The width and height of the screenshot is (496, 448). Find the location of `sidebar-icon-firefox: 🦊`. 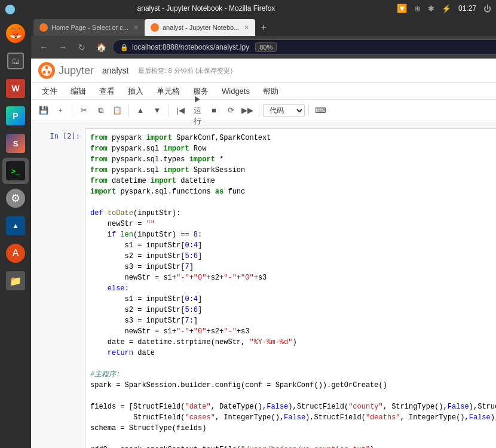

sidebar-icon-firefox: 🦊 is located at coordinates (16, 33).